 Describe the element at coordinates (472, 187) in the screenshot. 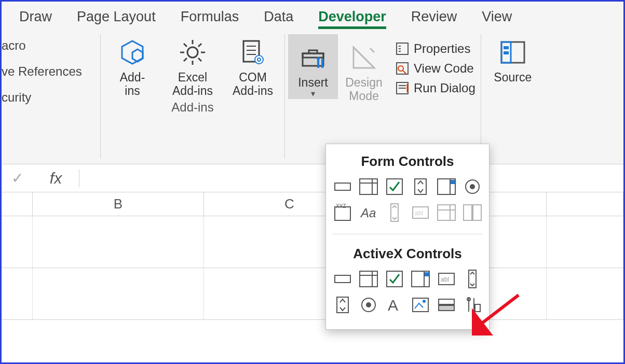

I see `option-icon` at that location.